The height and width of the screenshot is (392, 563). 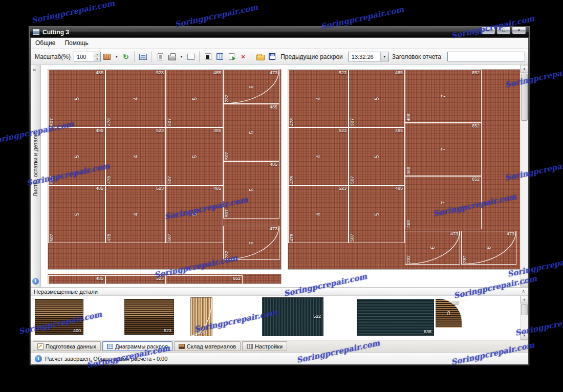 What do you see at coordinates (149, 317) in the screenshot?
I see `unplaced-piece: 523` at bounding box center [149, 317].